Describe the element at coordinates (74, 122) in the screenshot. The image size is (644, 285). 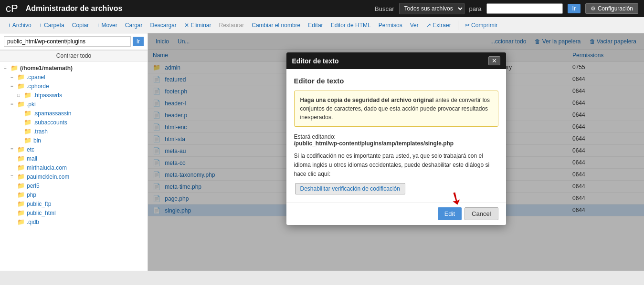
I see `tree-item-subaccounts: 📁 .subaccounts` at that location.